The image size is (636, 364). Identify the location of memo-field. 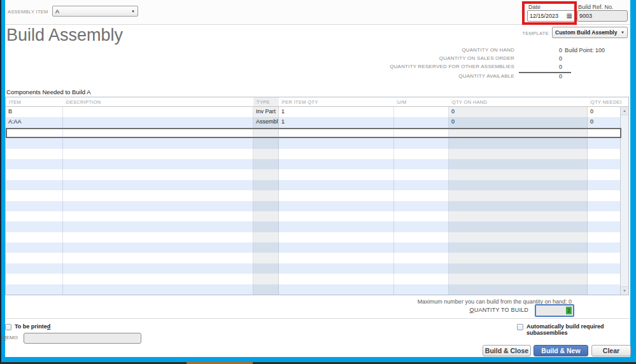
(83, 339).